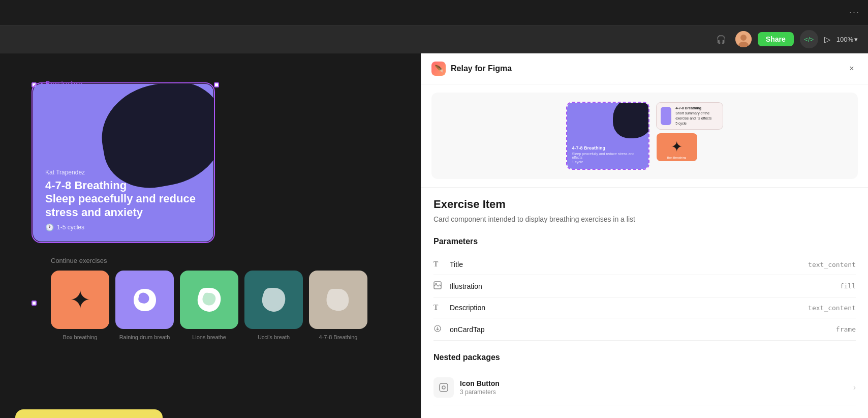  I want to click on param-type-oncardtap: frame, so click(846, 330).